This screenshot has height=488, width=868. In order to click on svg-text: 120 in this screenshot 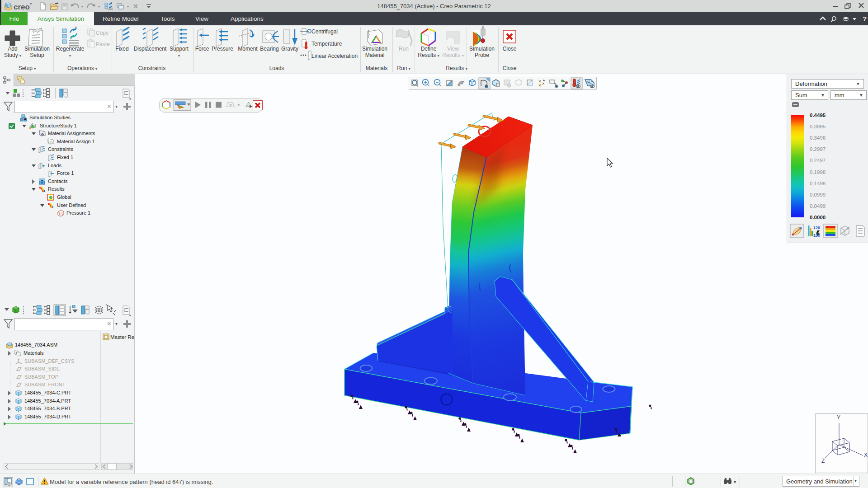, I will do `click(816, 228)`.